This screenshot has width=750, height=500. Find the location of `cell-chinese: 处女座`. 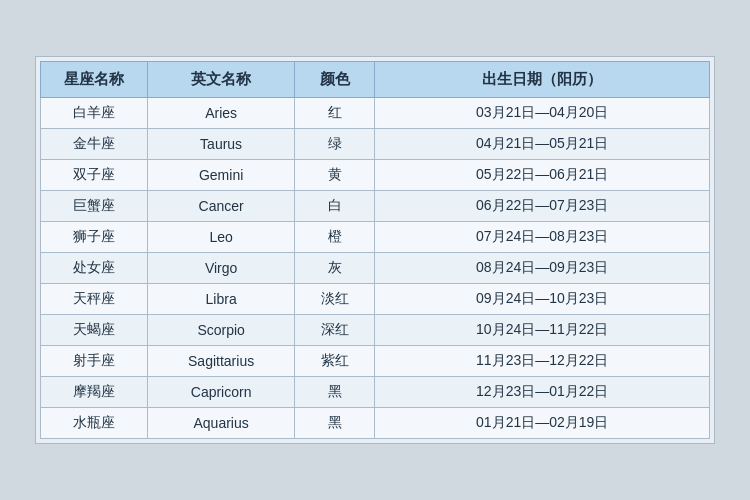

cell-chinese: 处女座 is located at coordinates (94, 268).